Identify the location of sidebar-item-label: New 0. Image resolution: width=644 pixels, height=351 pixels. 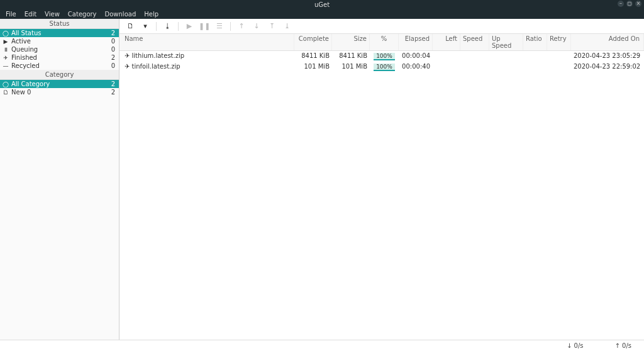
(21, 92).